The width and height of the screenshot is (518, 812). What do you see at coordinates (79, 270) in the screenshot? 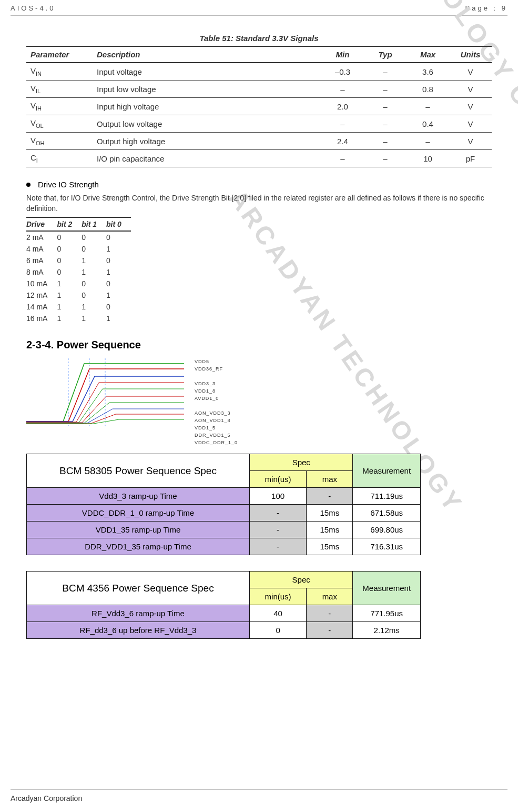
I see `drive-table: Drive bit 2 bit 1 bit 0 2 mA 0 0 04 mA 0…` at bounding box center [79, 270].